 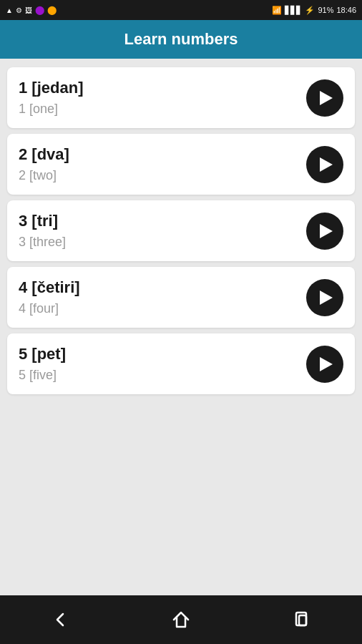 What do you see at coordinates (42, 375) in the screenshot?
I see `card-5-secondary: 5 [five]` at bounding box center [42, 375].